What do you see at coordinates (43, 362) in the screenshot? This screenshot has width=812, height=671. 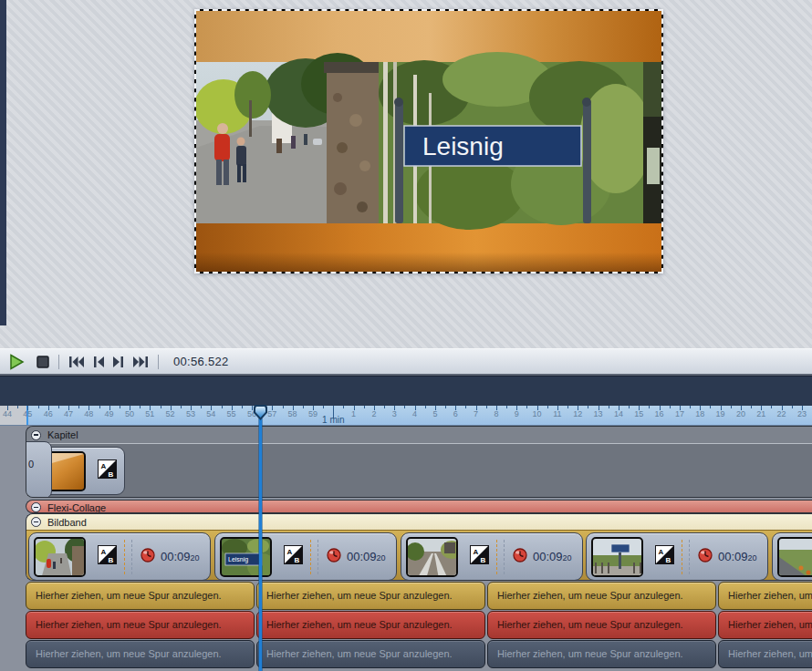 I see `stop-button` at bounding box center [43, 362].